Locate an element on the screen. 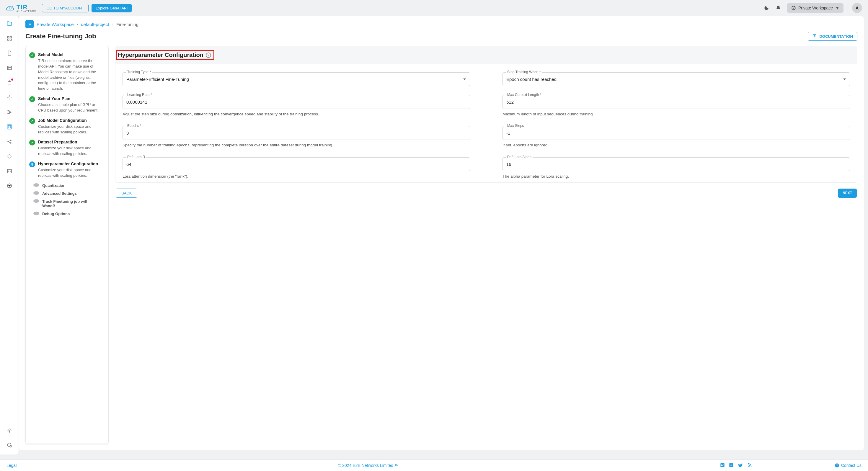 The width and height of the screenshot is (868, 471). rail-cube-icon is located at coordinates (9, 186).